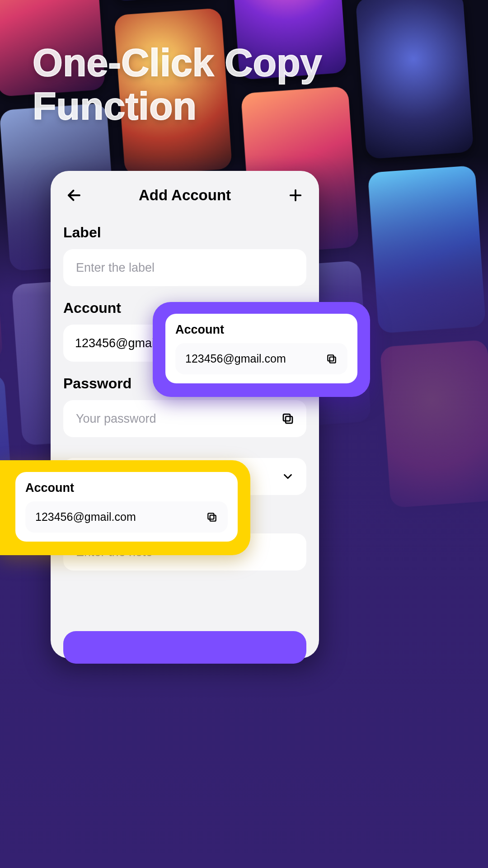 Image resolution: width=488 pixels, height=868 pixels. I want to click on arrow-left-icon, so click(74, 195).